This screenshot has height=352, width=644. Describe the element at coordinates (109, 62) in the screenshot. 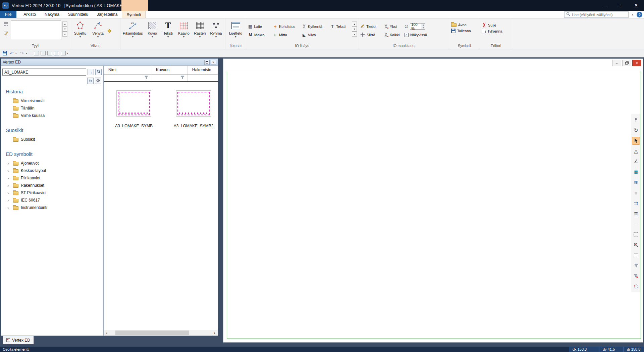

I see `panel-titlebar: Vertex ED ×` at that location.